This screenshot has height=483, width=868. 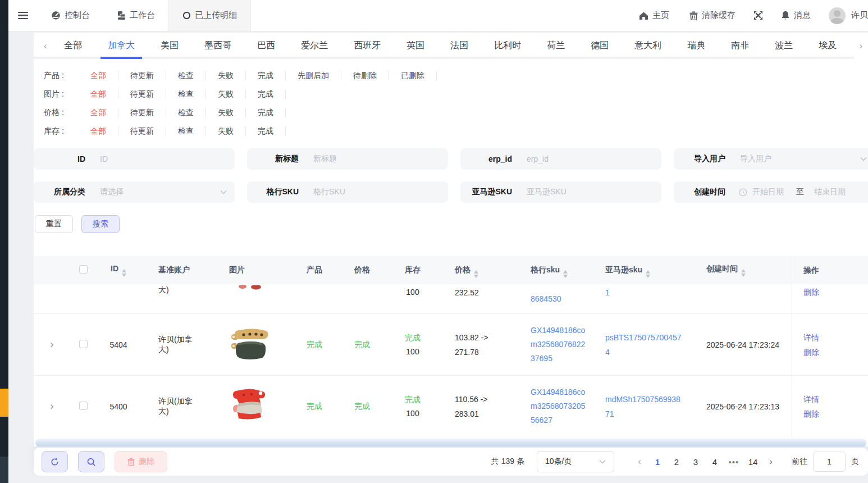 I want to click on amazon-sku-link: mdMSh1750756993871, so click(x=643, y=407).